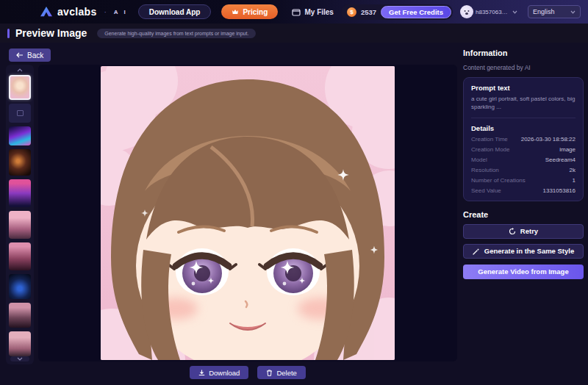 The width and height of the screenshot is (588, 385). What do you see at coordinates (492, 12) in the screenshot?
I see `account-email: h835706389@outl...` at bounding box center [492, 12].